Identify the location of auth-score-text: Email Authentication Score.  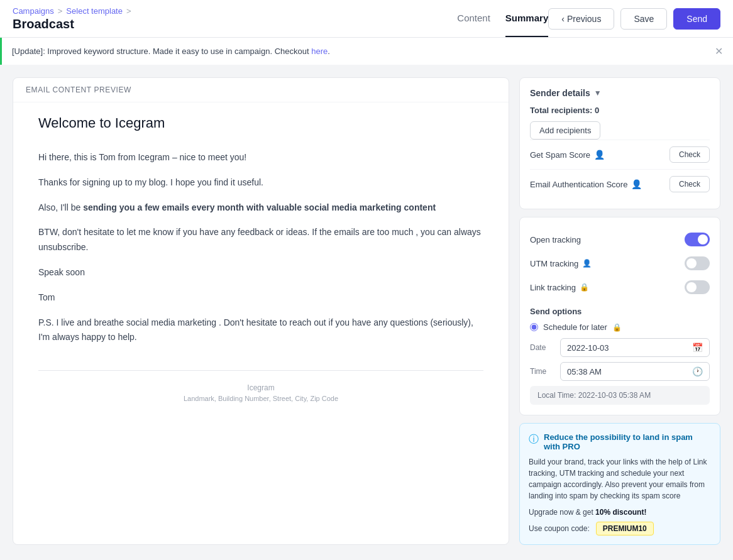
(578, 185).